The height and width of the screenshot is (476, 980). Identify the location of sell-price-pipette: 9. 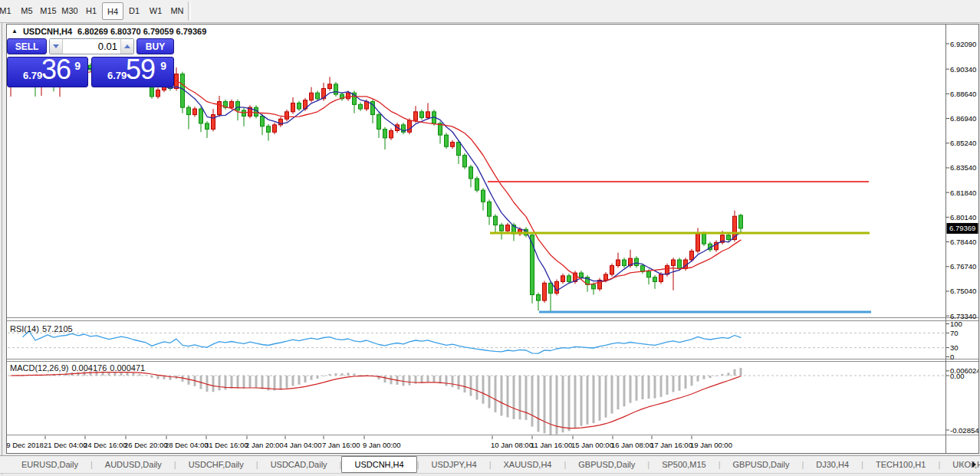
(77, 66).